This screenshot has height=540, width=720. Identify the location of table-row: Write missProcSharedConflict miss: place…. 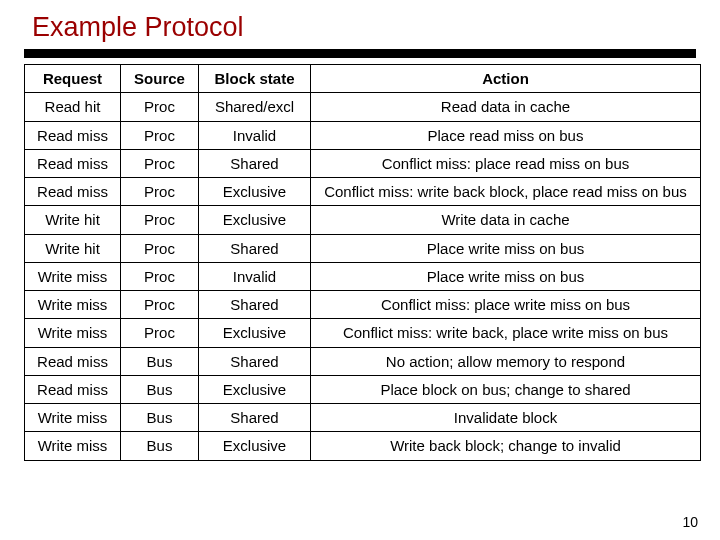
(363, 305).